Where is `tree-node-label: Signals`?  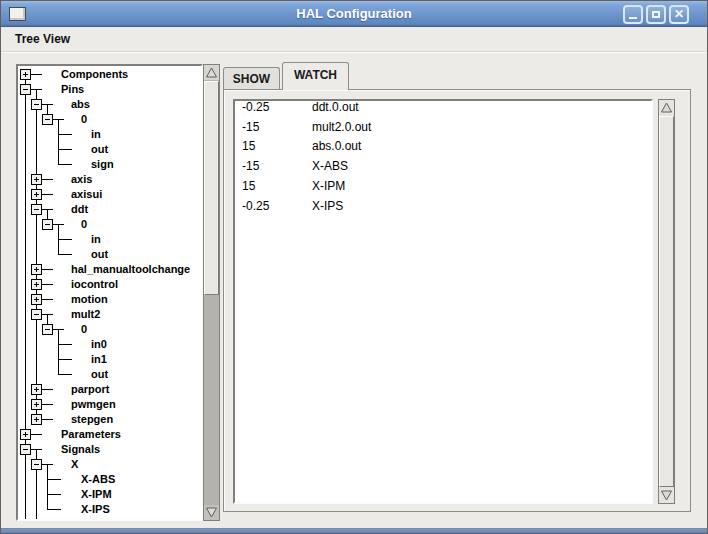
tree-node-label: Signals is located at coordinates (80, 450).